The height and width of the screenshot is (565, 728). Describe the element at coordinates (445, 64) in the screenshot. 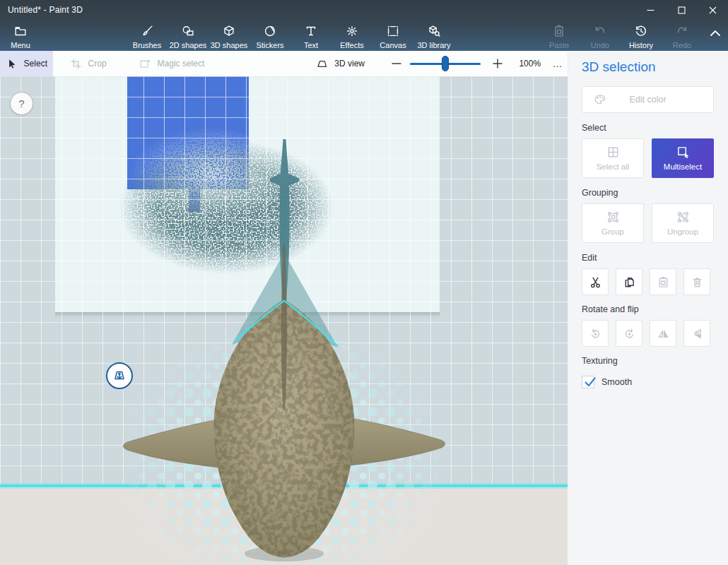

I see `zoom-slider-thumb` at that location.